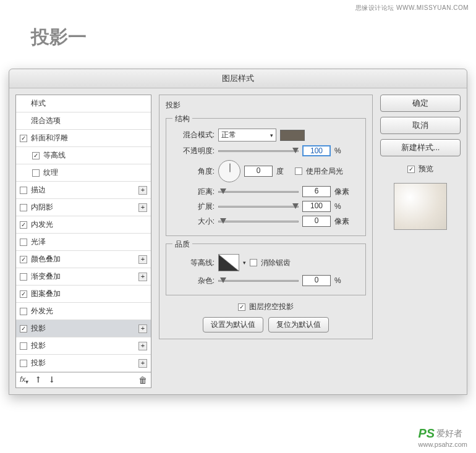  Describe the element at coordinates (193, 221) in the screenshot. I see `size-label: 大小:` at that location.